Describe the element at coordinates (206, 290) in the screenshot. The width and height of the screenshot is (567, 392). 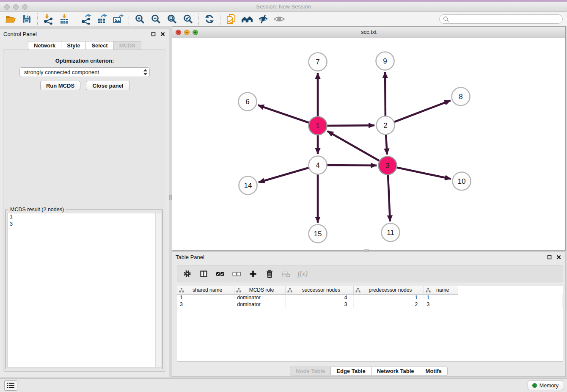
I see `column-header-shared-name: shared name` at that location.